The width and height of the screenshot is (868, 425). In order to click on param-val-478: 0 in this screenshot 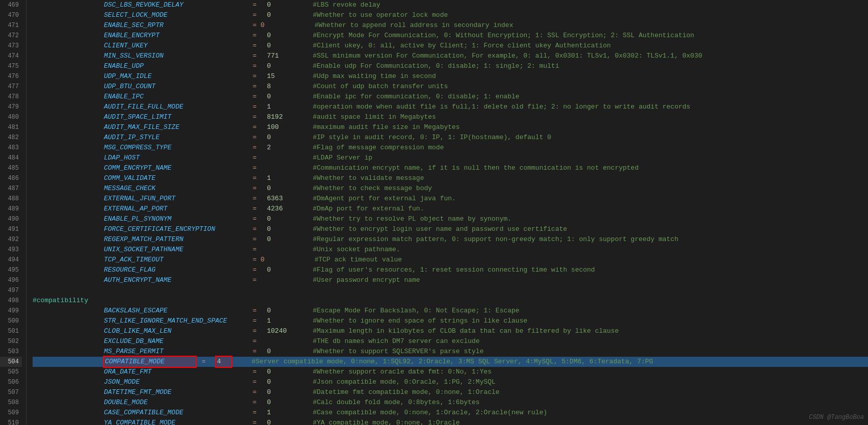, I will do `click(280, 97)`.